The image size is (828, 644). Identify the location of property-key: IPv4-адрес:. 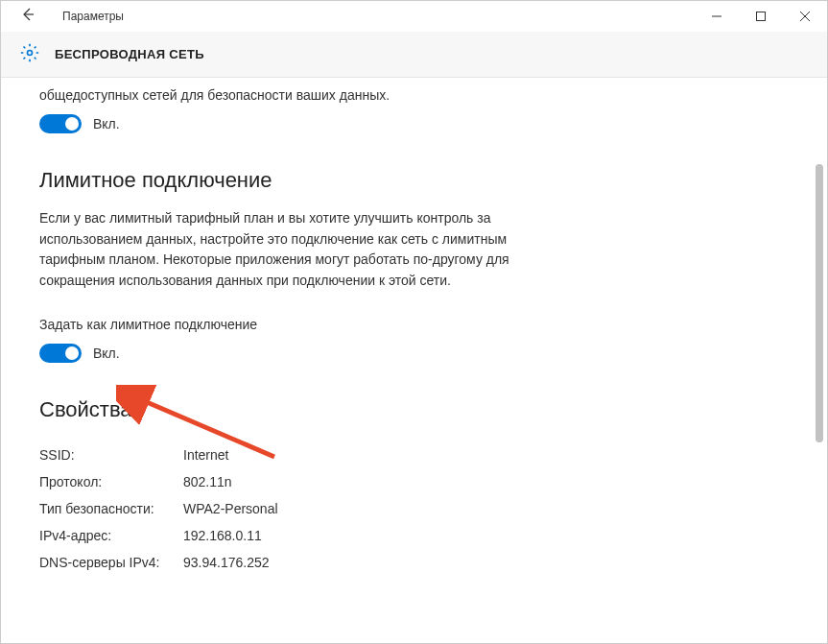
(111, 536).